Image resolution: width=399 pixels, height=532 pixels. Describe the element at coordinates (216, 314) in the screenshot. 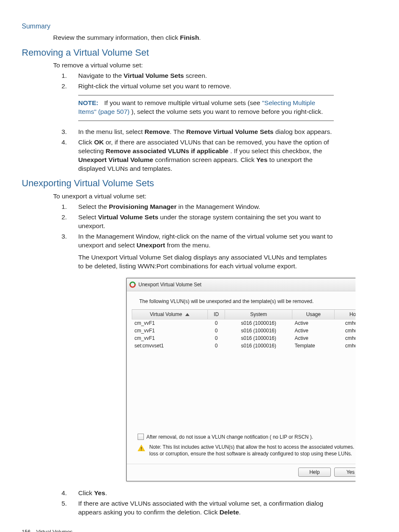

I see `col-id: ID` at that location.